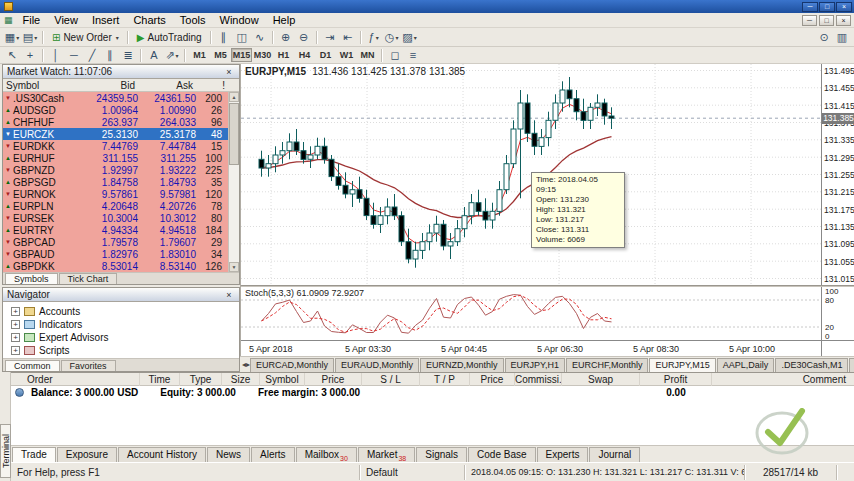  What do you see at coordinates (442, 454) in the screenshot?
I see `terminal-tab-signals: Signals` at bounding box center [442, 454].